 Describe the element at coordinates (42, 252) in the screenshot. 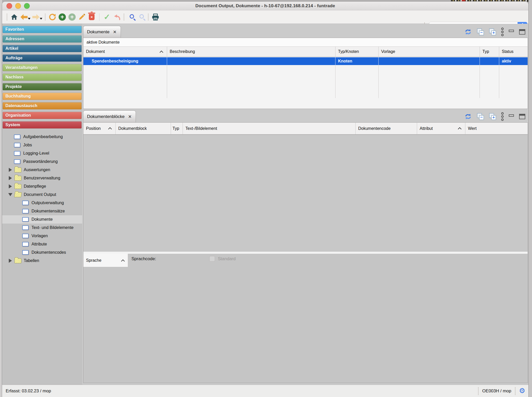

I see `tree-item-dokumentencodes: Dokumentencodes` at that location.